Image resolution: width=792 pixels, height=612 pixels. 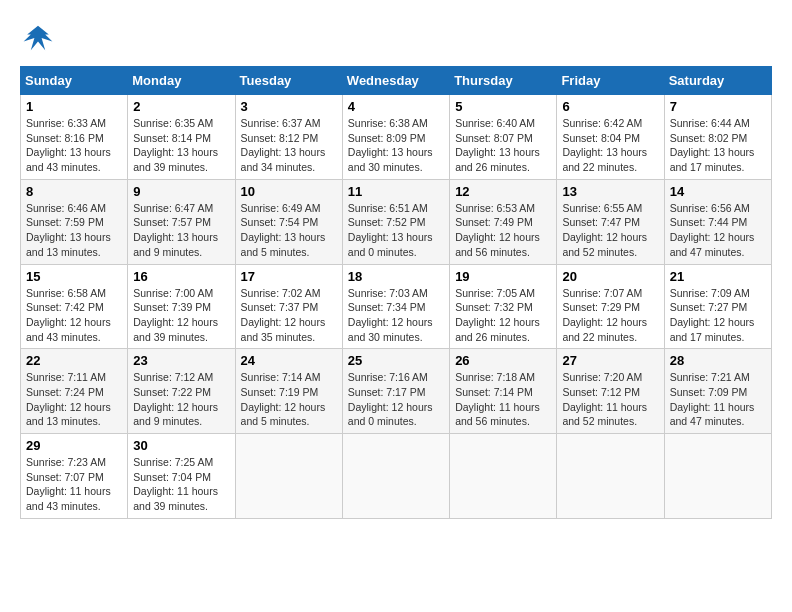 What do you see at coordinates (396, 230) in the screenshot?
I see `day-info: Sunrise: 6:51 AM Sunset: 7:52 PM Dayligh…` at bounding box center [396, 230].